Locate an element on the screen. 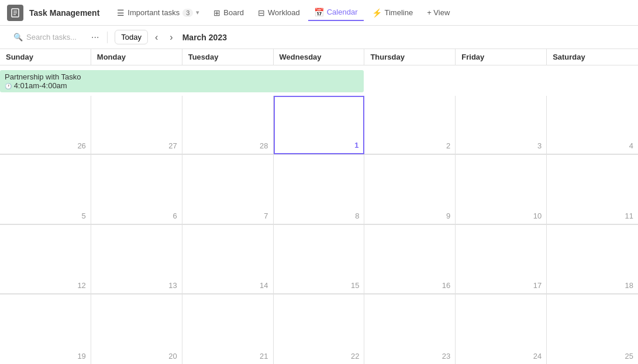  cell-w4-thu: 23 is located at coordinates (410, 330).